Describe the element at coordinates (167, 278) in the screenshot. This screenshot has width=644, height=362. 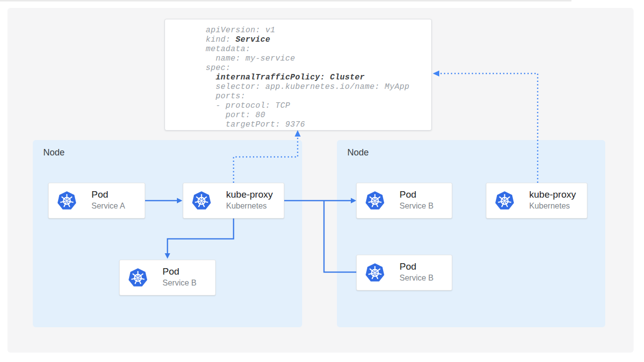
I see `pod-card-service-b-left: Pod Service B` at that location.